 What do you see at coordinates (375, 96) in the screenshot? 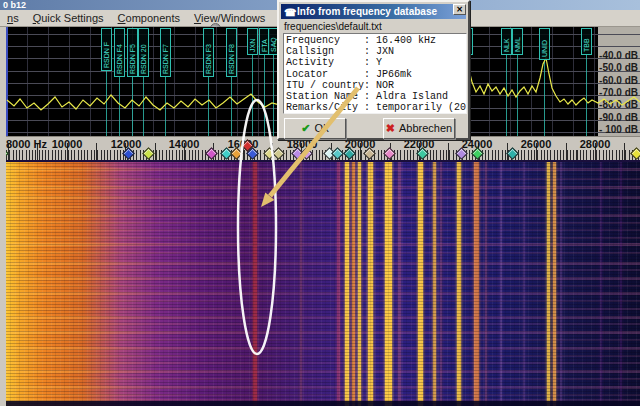
I see `station-info-line: Station Name : Aldra Island` at bounding box center [375, 96].